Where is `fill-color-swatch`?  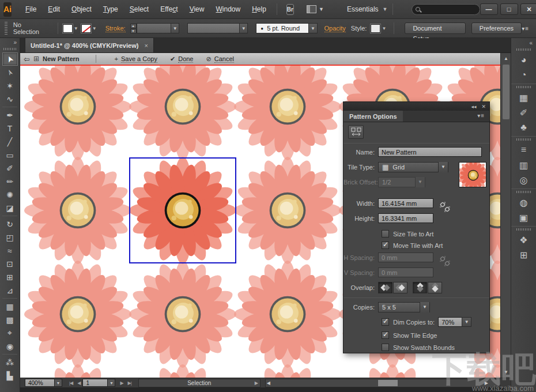
fill-color-swatch is located at coordinates (68, 29).